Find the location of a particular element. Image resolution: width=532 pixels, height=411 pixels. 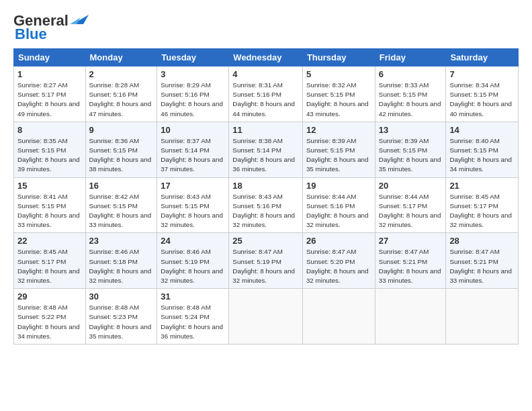

logo: General Blue is located at coordinates (51, 28).